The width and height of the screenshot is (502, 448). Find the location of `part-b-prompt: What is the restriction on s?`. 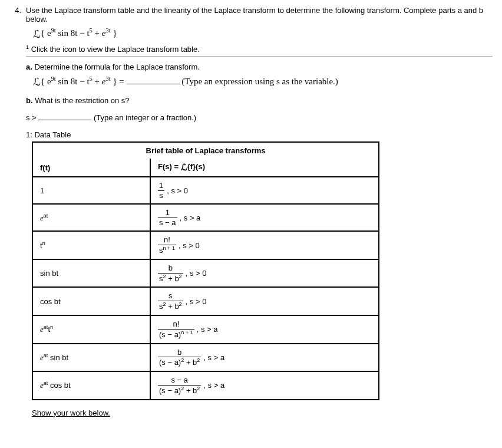

part-b-prompt: What is the restriction on s? is located at coordinates (82, 100).